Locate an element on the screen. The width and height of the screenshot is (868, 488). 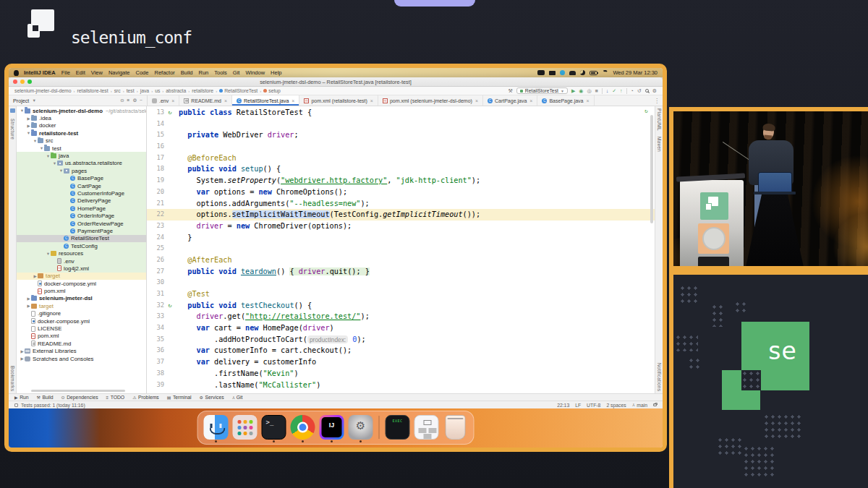
tree-item-homepage: HomePage is located at coordinates (81, 208).